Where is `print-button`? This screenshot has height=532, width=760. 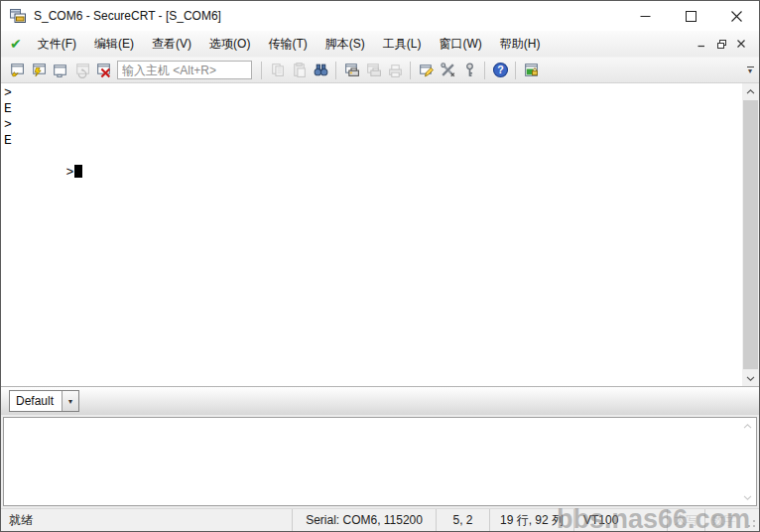 print-button is located at coordinates (395, 70).